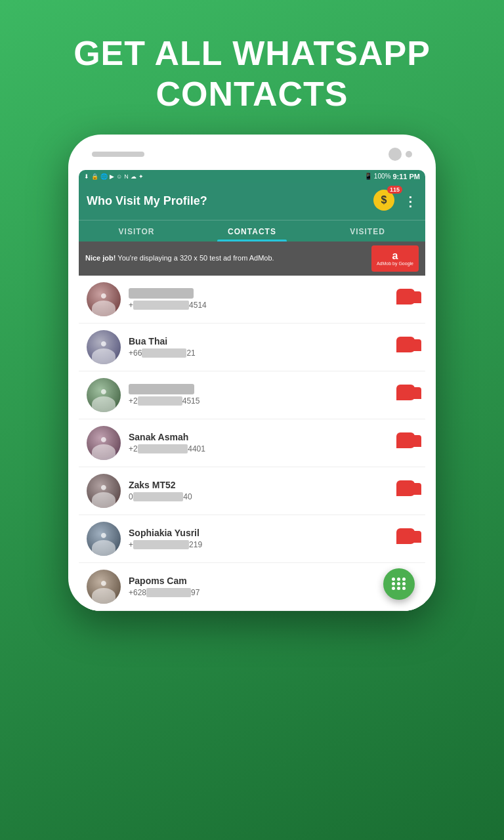  I want to click on contact-phone: +██████████4514, so click(259, 305).